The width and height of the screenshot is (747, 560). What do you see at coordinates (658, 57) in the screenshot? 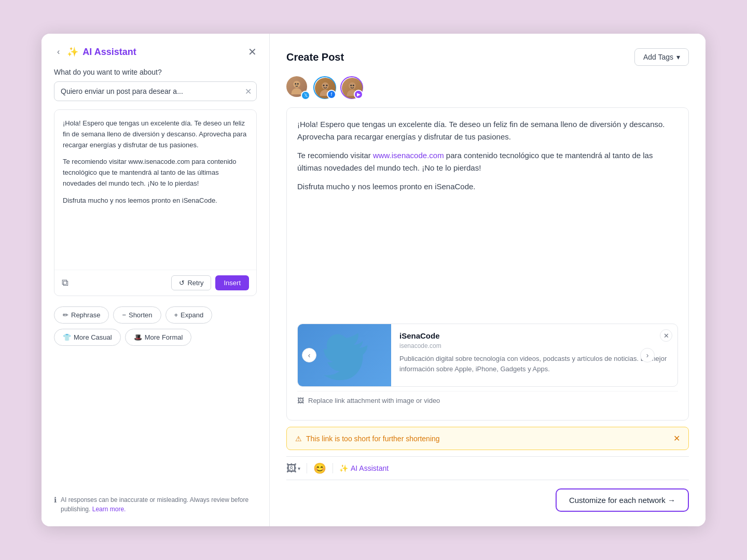
I see `add-tags-label: Add Tags` at bounding box center [658, 57].